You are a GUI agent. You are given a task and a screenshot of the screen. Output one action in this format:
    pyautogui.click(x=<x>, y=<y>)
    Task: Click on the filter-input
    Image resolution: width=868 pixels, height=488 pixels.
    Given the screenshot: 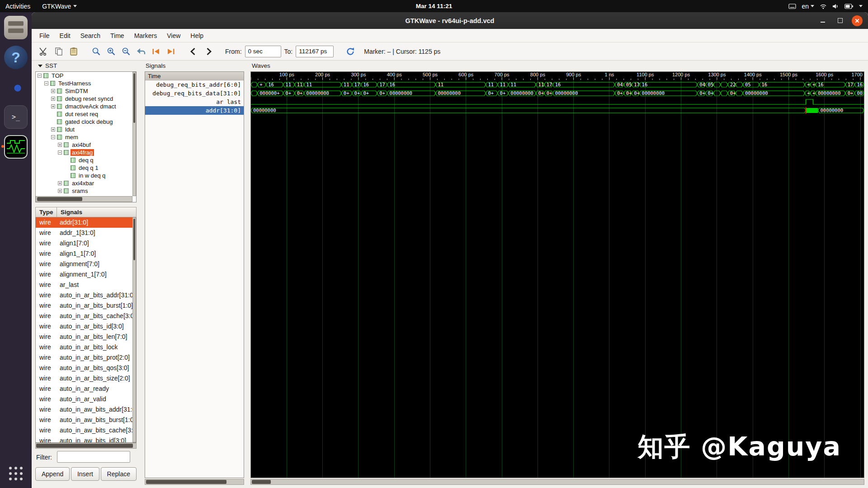 What is the action you would take?
    pyautogui.click(x=94, y=457)
    